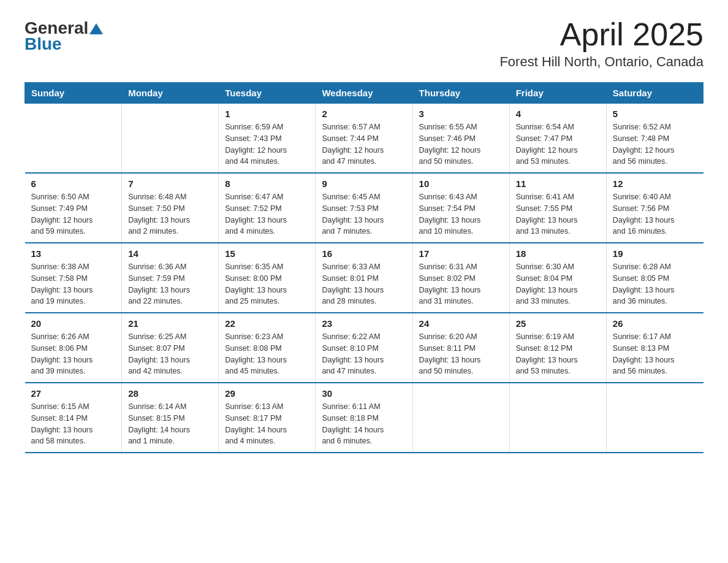 Image resolution: width=728 pixels, height=563 pixels. I want to click on calendar-cell: 15Sunrise: 6:35 AM Sunset: 8:00 PM Dayli…, so click(267, 278).